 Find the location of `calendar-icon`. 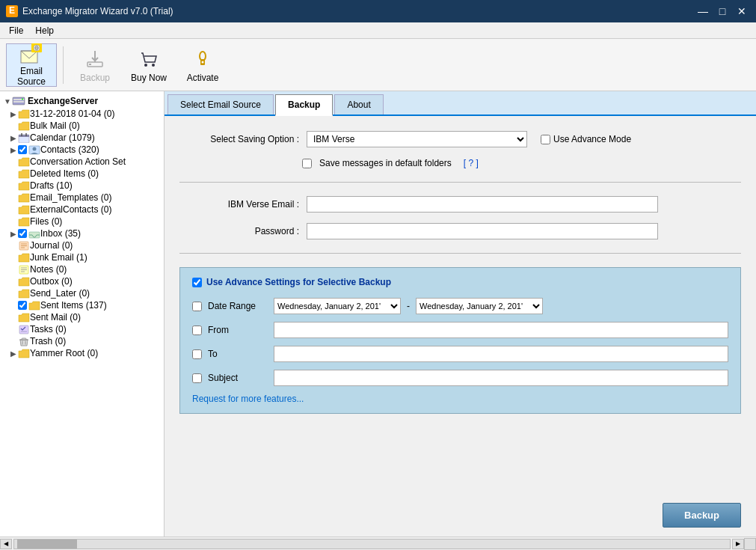

calendar-icon is located at coordinates (24, 138).